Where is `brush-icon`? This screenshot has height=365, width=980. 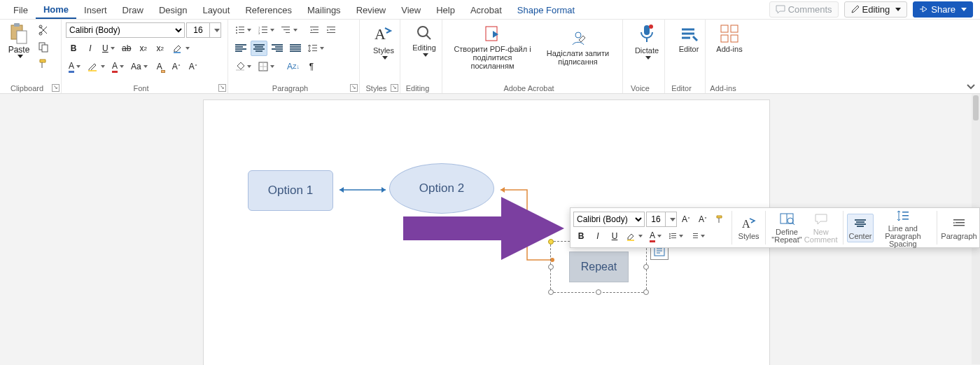 brush-icon is located at coordinates (43, 64).